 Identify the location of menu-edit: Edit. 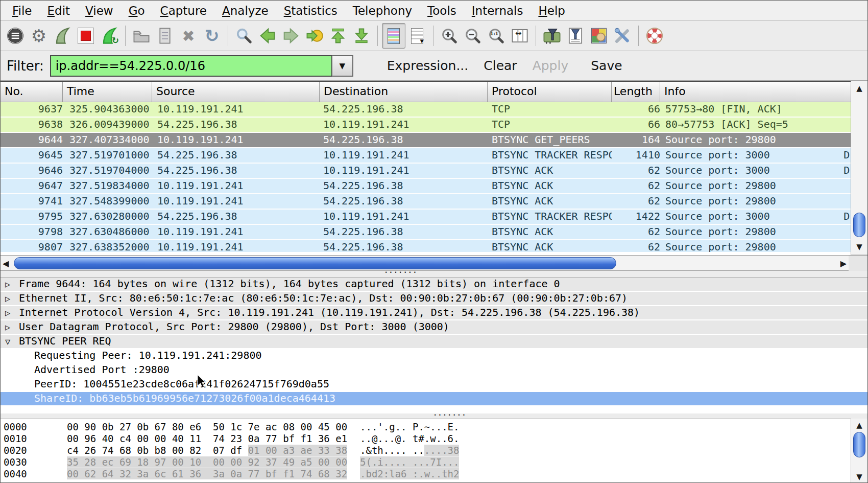
(59, 11).